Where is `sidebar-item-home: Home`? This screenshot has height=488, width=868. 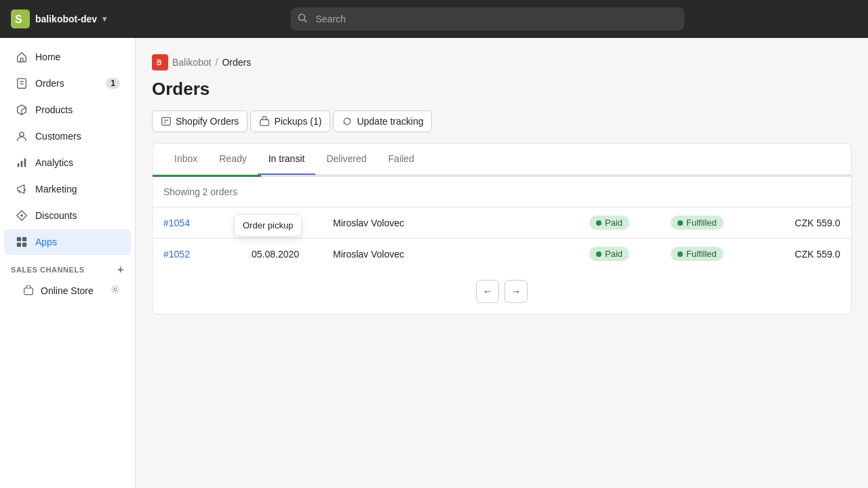
sidebar-item-home: Home is located at coordinates (68, 57).